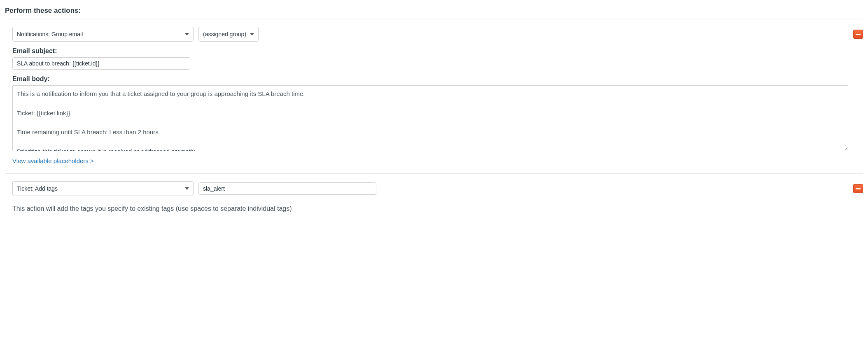 This screenshot has height=364, width=868. I want to click on section-divider, so click(434, 19).